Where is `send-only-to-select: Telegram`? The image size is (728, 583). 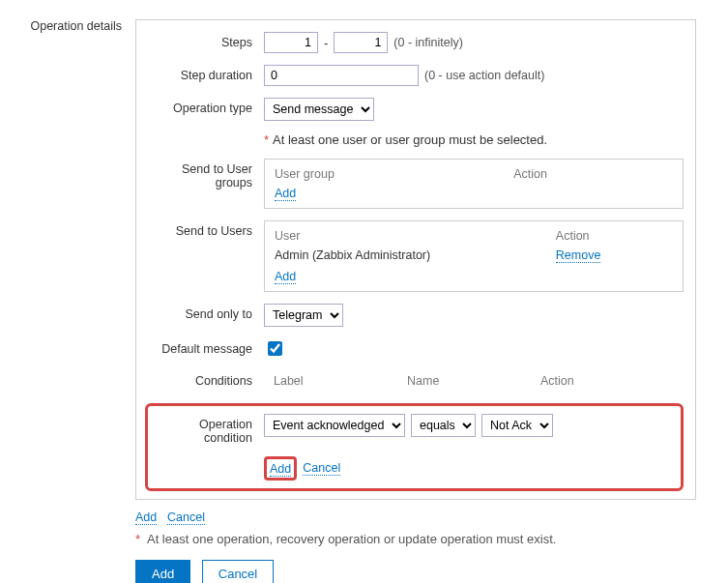 send-only-to-select: Telegram is located at coordinates (304, 315).